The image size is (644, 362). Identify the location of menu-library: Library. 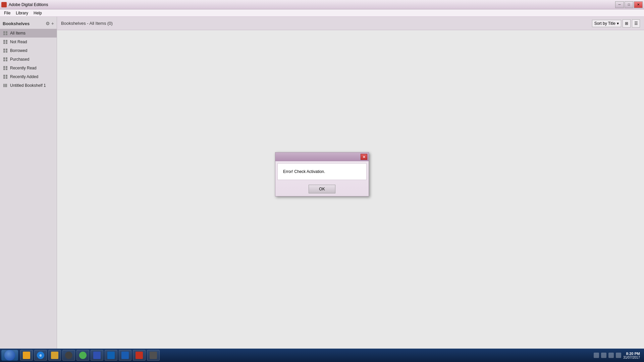
(22, 13).